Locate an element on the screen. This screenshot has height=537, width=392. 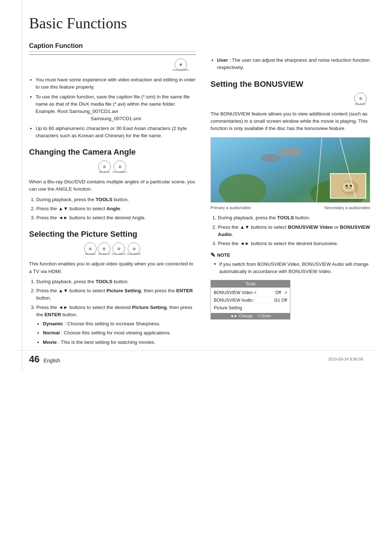
camera-angle-intro: When a Blu-ray Disc/DVD contains multipl… is located at coordinates (113, 186).